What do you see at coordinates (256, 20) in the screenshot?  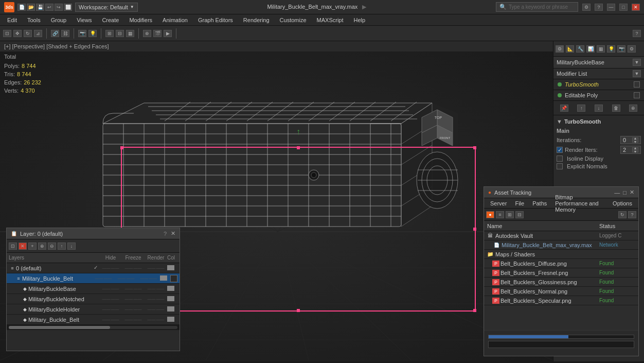 I see `menu-rendering: Rendering` at bounding box center [256, 20].